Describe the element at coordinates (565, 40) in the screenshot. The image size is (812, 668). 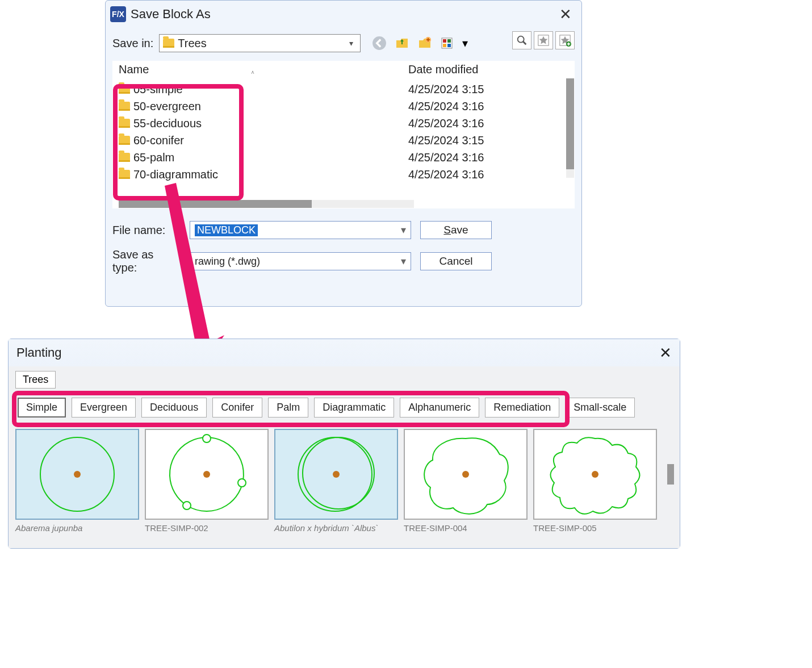
I see `add-favorite-icon` at that location.